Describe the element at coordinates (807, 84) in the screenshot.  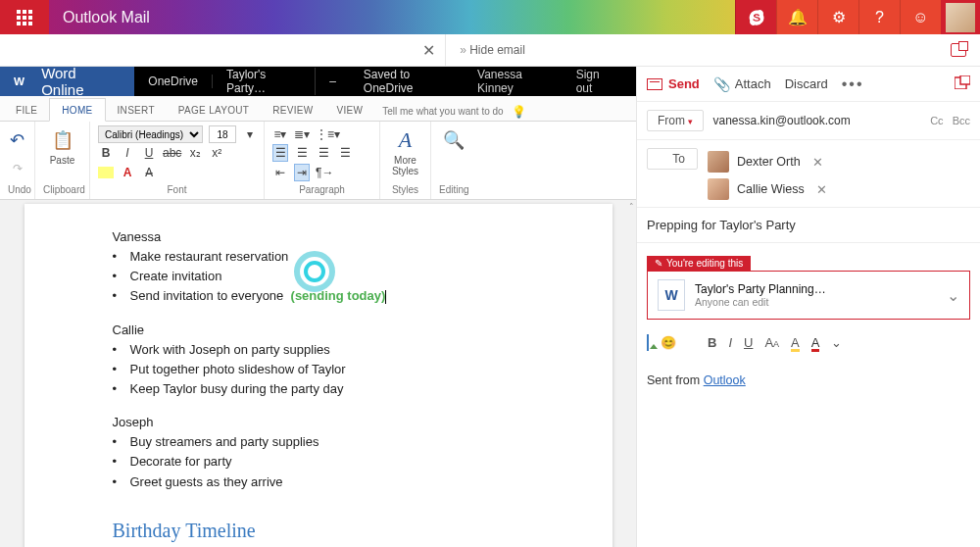
I see `discard-button: Discard` at that location.